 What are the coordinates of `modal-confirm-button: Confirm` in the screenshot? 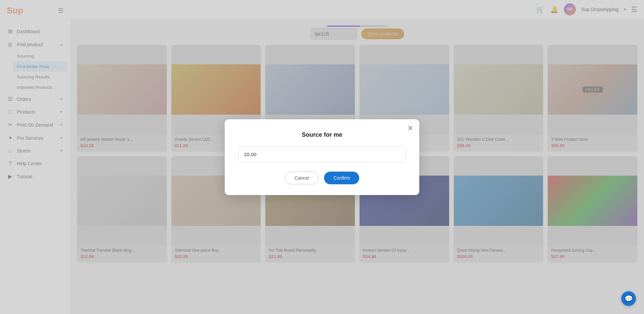 It's located at (341, 178).